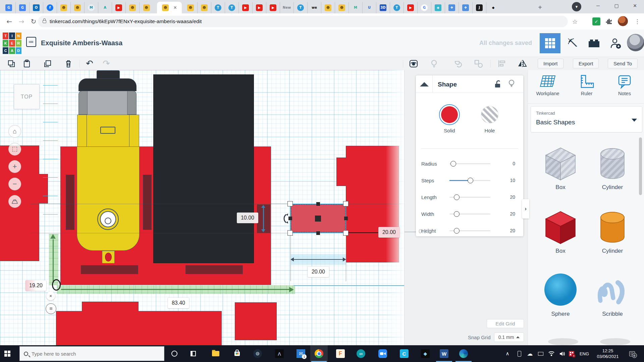  Describe the element at coordinates (540, 7) in the screenshot. I see `new-tab-button: +` at that location.